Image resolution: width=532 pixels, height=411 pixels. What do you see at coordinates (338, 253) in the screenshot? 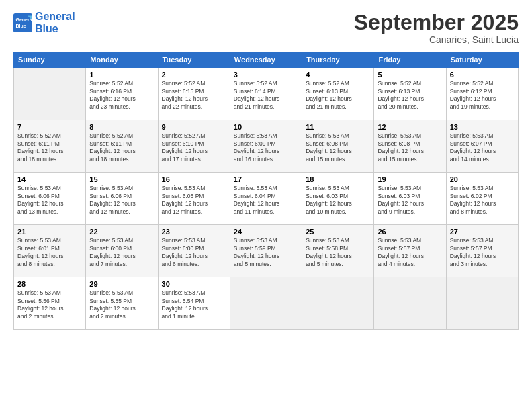
I see `day-info: Sunrise: 5:53 AM Sunset: 5:58 PM Dayligh…` at bounding box center [338, 253].